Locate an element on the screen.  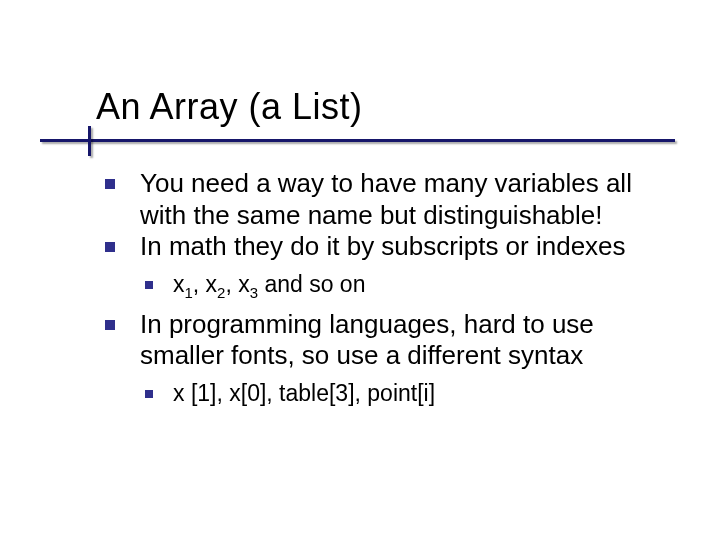
bullet-level1: You need a way to have many variables al… is located at coordinates (388, 200).